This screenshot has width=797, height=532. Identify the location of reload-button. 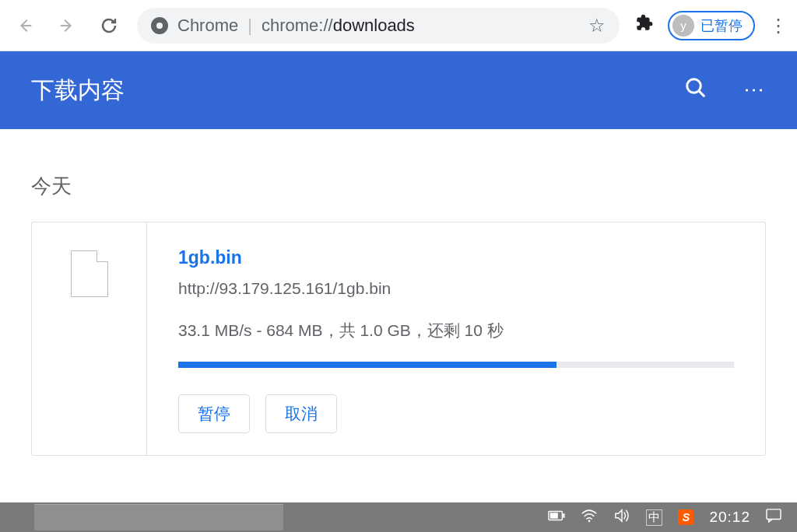
(109, 26).